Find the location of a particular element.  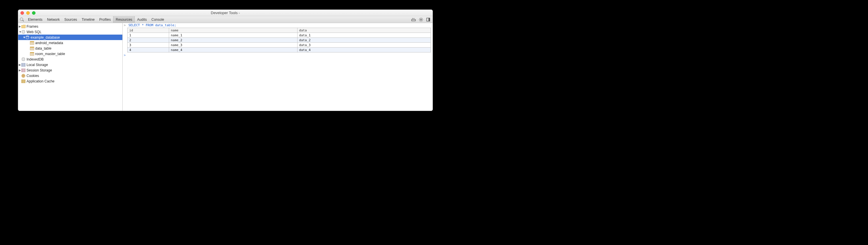

tab-timeline: Timeline is located at coordinates (88, 20).